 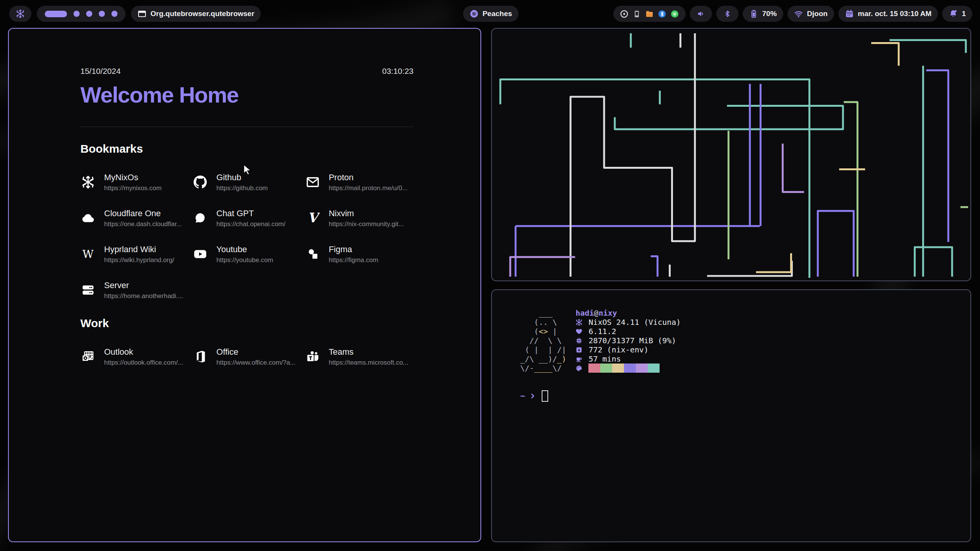 What do you see at coordinates (88, 254) in the screenshot?
I see `wikipedia-icon: W` at bounding box center [88, 254].